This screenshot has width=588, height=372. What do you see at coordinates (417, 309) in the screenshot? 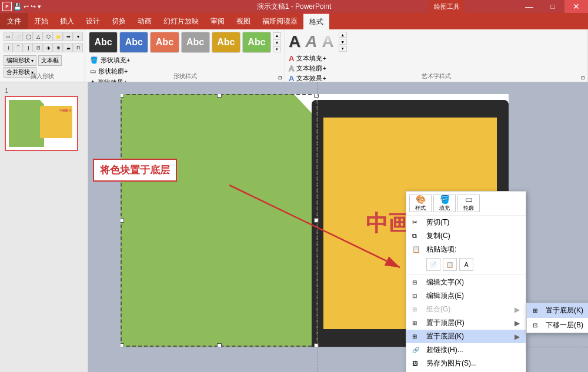
I see `group-icon: ⊞` at bounding box center [417, 309].